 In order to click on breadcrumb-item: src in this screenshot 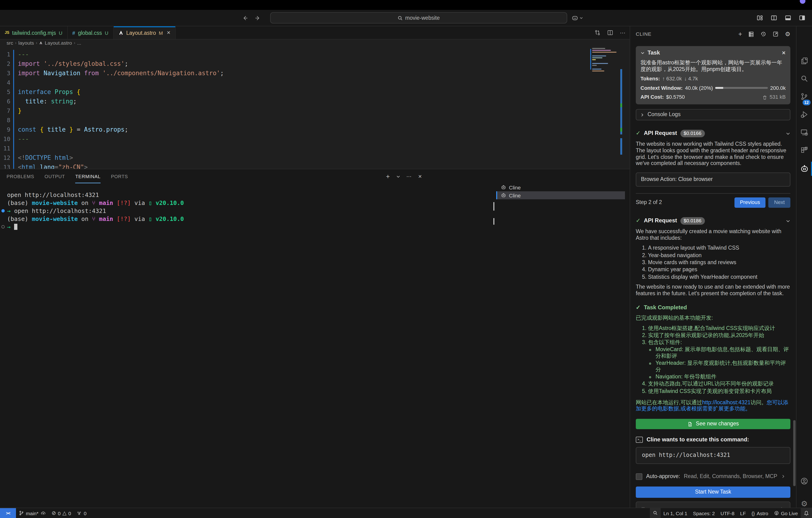, I will do `click(10, 42)`.